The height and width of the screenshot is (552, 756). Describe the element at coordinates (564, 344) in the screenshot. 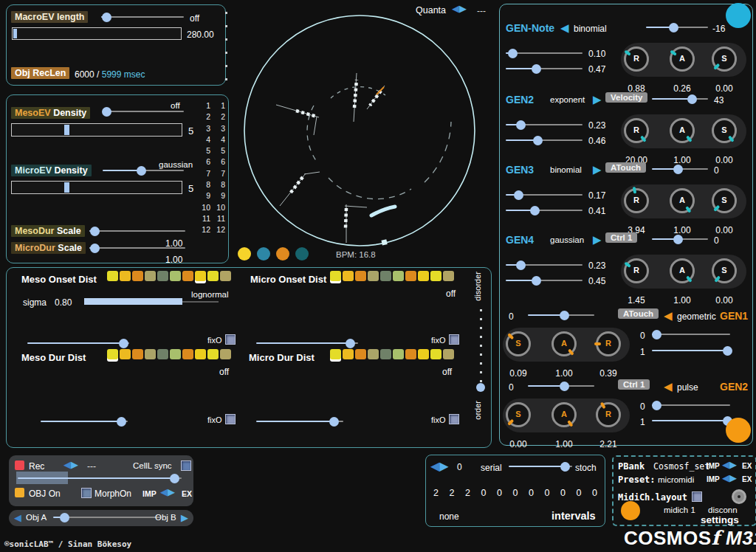

I see `gen1b-knob-a: A` at that location.